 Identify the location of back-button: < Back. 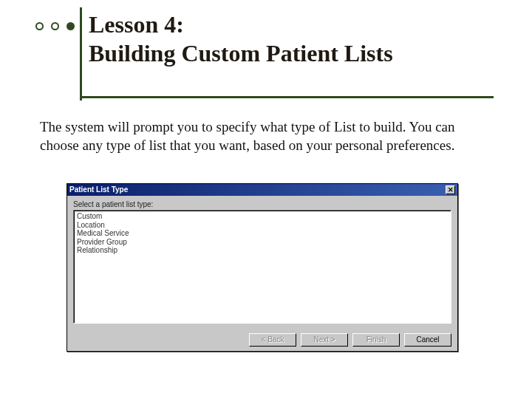
(273, 340).